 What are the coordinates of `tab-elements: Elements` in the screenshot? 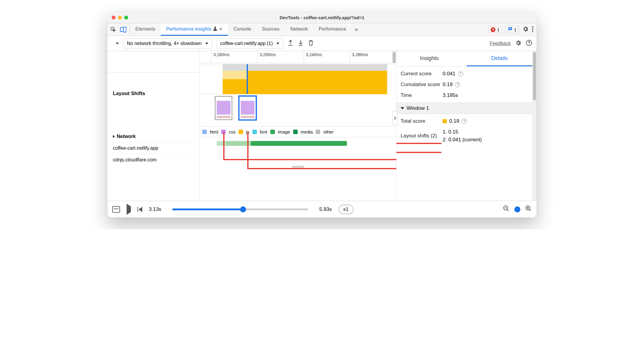 It's located at (145, 29).